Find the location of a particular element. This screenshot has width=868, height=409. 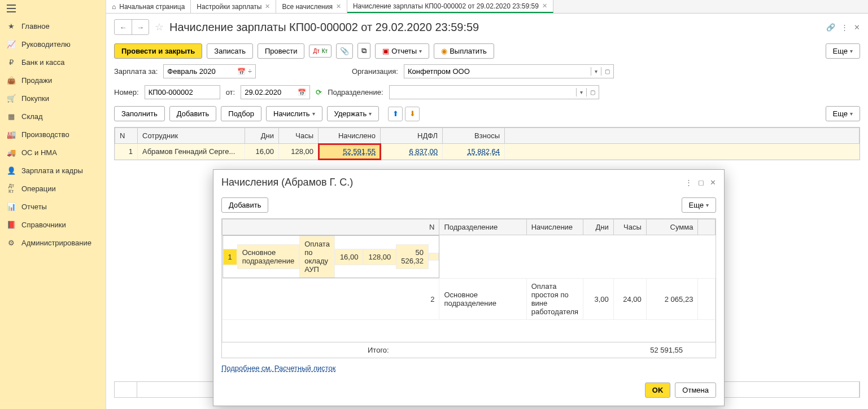

dept-select: ▾▢ is located at coordinates (494, 93).